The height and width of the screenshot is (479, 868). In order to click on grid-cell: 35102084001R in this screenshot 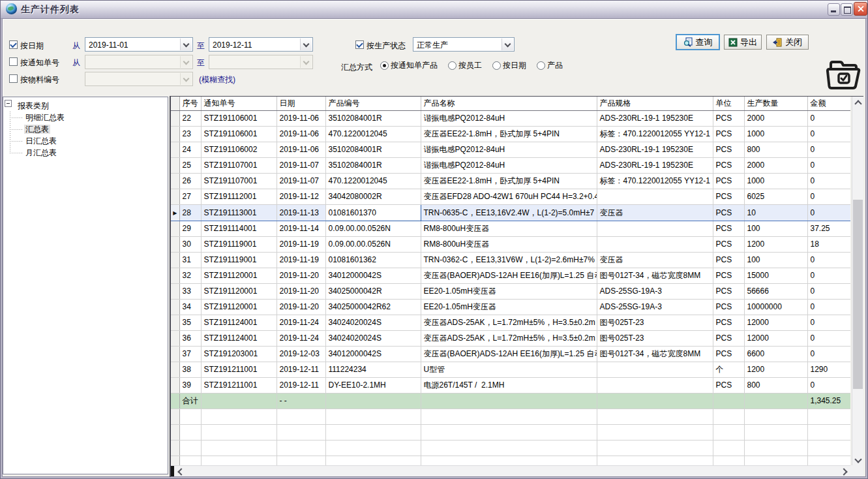, I will do `click(373, 119)`.